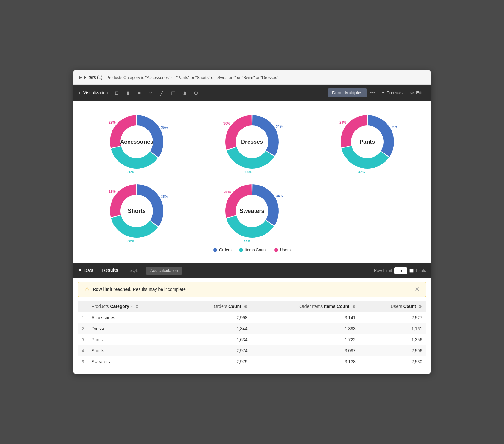 Image resolution: width=504 pixels, height=444 pixels. Describe the element at coordinates (87, 289) in the screenshot. I see `warning-icon: ⚠` at that location.